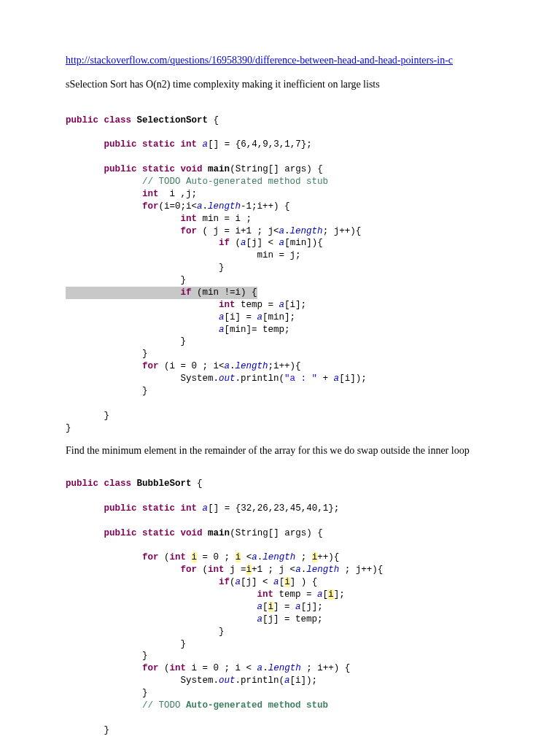 The width and height of the screenshot is (560, 747). Describe the element at coordinates (162, 293) in the screenshot. I see `highlighted-line: if (min !=i) {` at that location.